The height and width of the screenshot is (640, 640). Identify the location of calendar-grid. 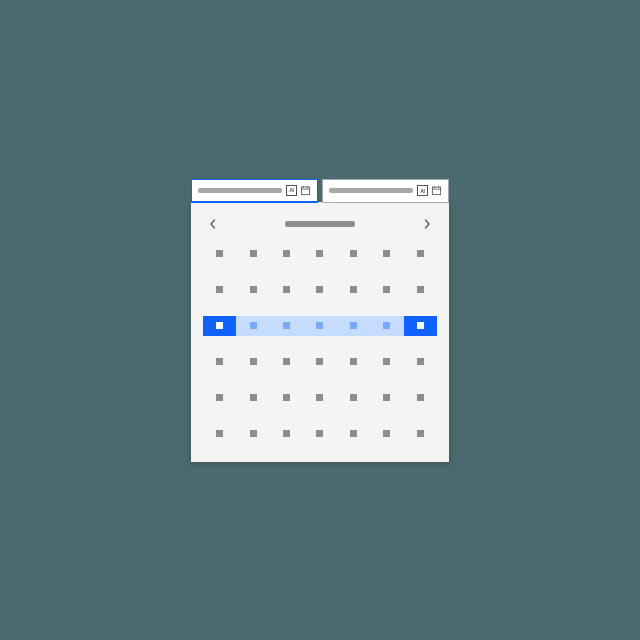
(320, 344).